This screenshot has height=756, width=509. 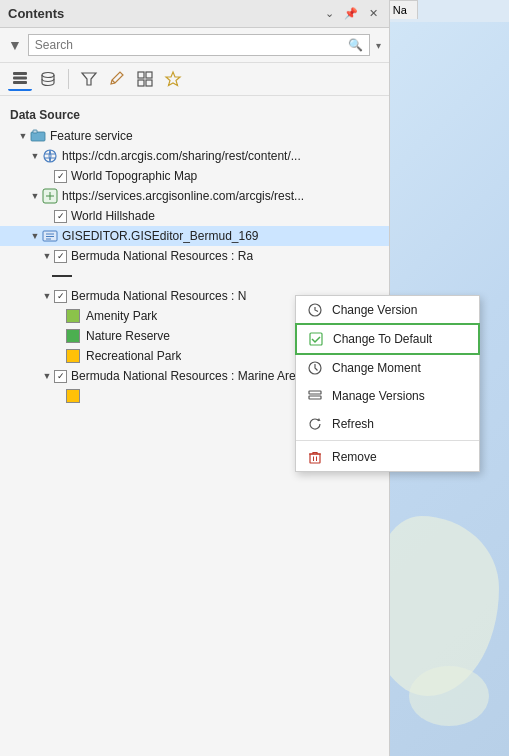 I want to click on star-icon, so click(x=173, y=79).